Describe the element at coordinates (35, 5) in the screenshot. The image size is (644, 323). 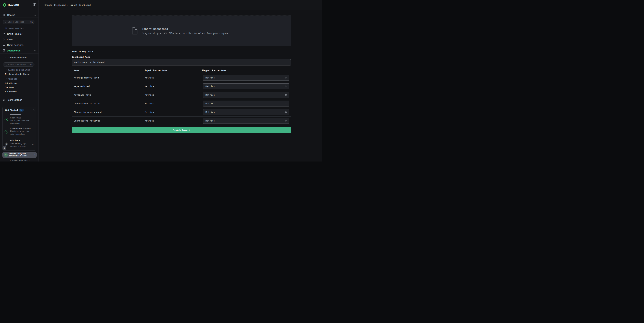
I see `collapse-sidebar-icon` at that location.